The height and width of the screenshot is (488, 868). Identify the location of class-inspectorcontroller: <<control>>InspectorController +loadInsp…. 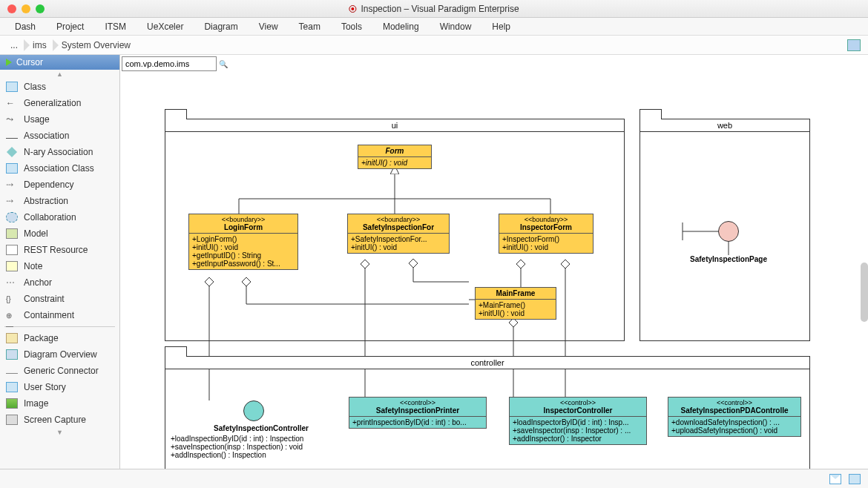
(578, 421).